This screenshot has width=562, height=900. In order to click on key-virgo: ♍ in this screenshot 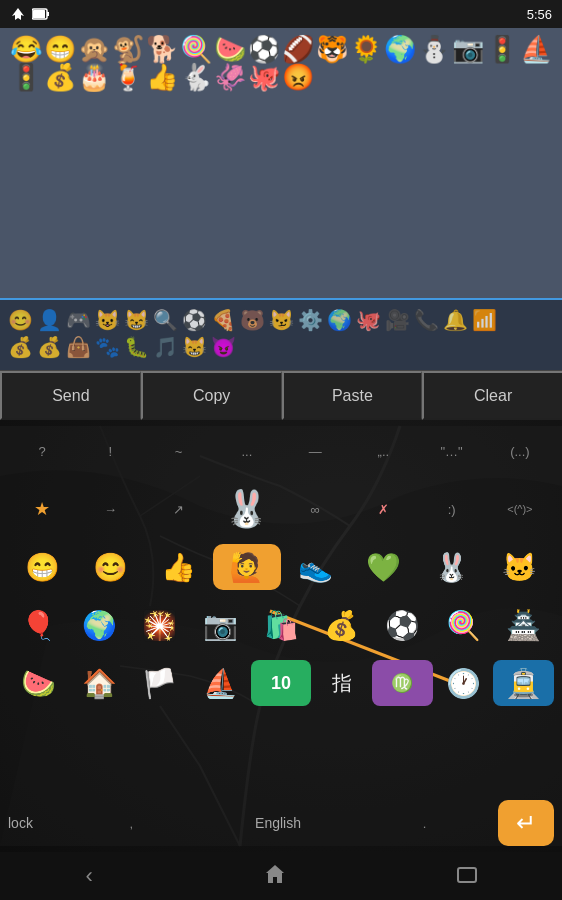, I will do `click(402, 683)`.